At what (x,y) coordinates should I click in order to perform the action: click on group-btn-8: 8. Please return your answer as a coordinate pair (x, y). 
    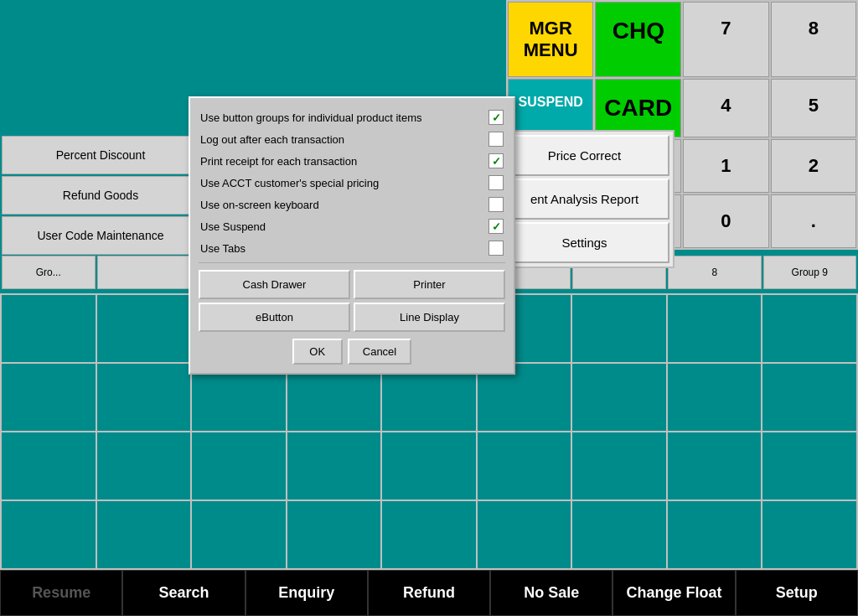
    Looking at the image, I should click on (715, 272).